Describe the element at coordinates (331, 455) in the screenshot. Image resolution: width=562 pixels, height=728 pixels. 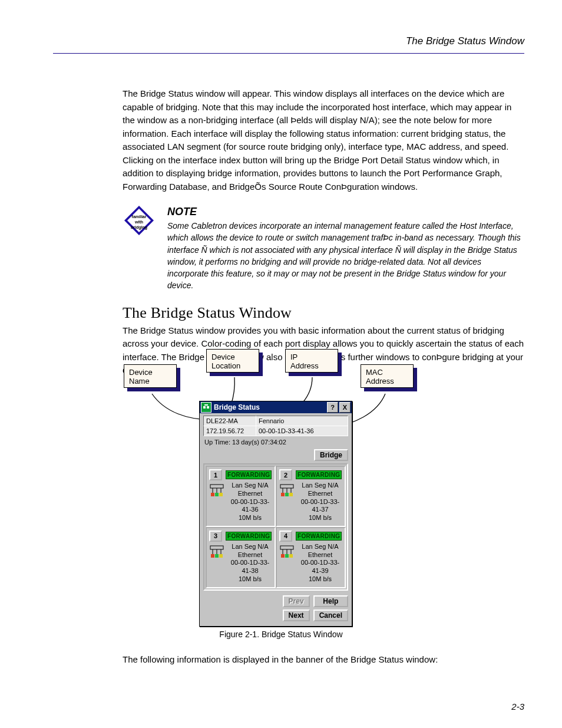
I see `bridge-button: Bridge` at that location.